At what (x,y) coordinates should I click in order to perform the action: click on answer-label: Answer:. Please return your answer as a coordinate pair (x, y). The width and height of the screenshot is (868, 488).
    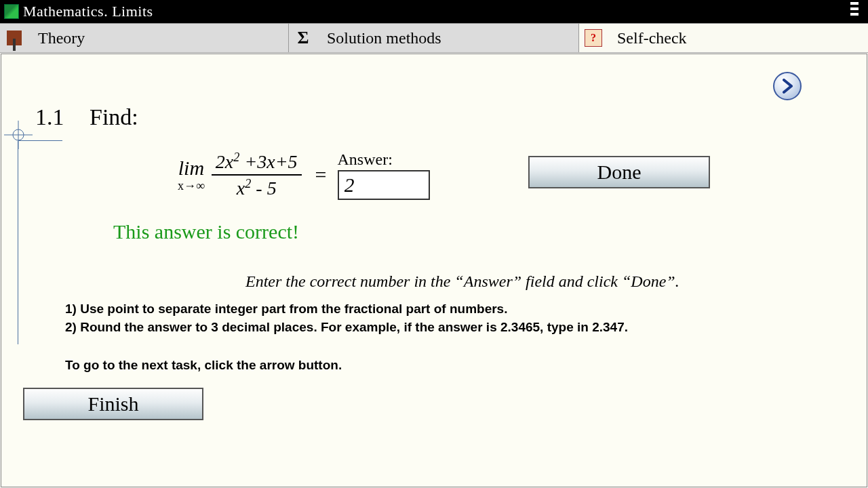
    Looking at the image, I should click on (384, 160).